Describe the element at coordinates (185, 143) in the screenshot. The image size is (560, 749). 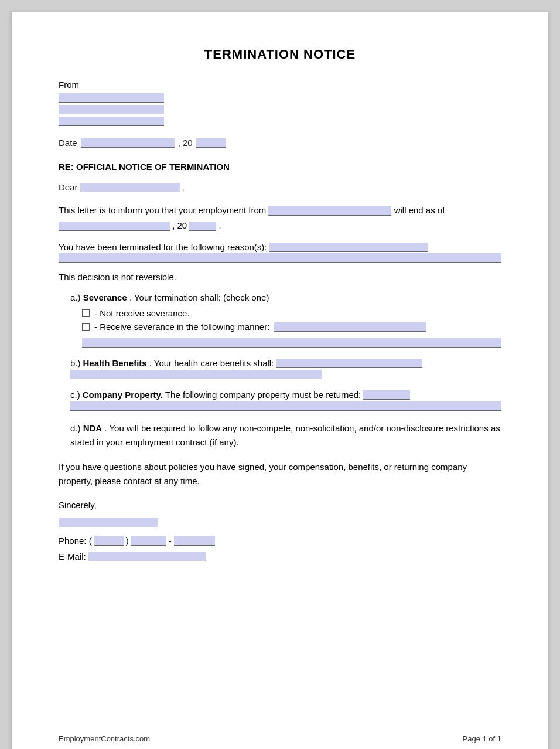
I see `date-comma-year: , 20` at that location.